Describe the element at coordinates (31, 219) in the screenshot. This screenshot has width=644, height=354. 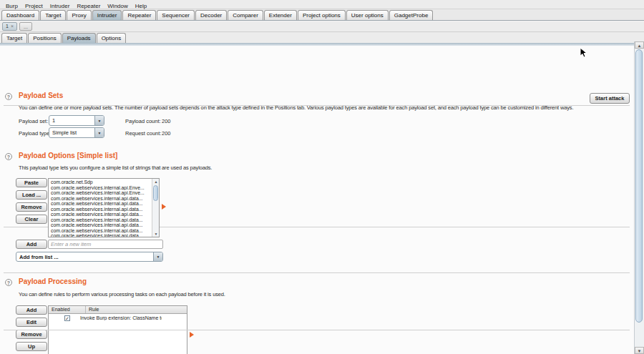
I see `payload-list-button: Clear` at that location.